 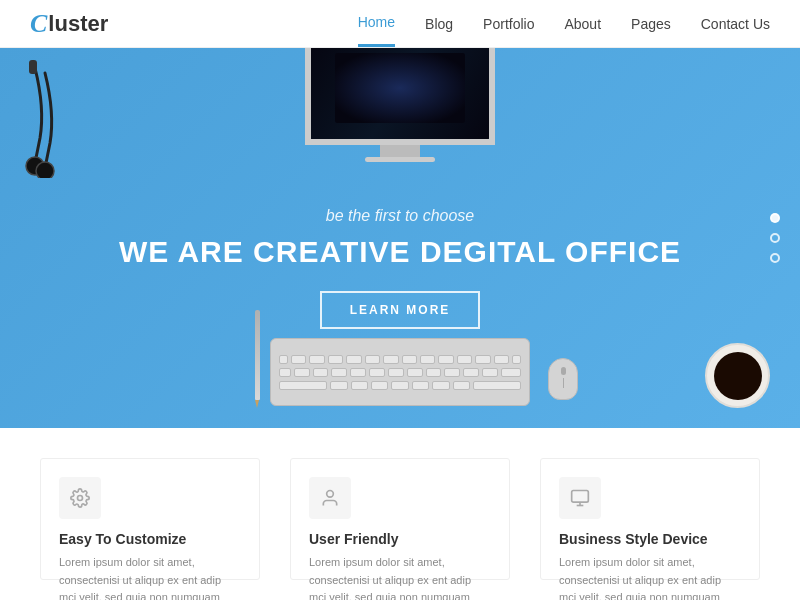 What do you see at coordinates (38, 24) in the screenshot?
I see `logo-icon: C` at bounding box center [38, 24].